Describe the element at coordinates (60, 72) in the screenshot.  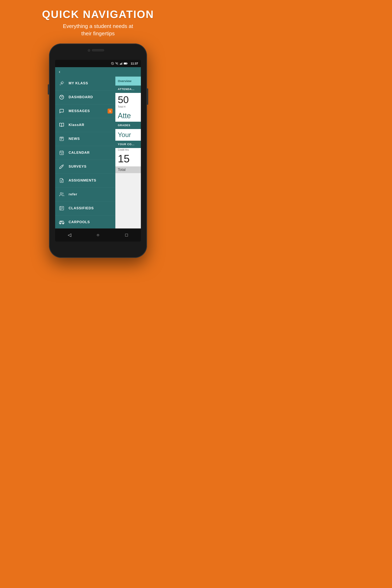
I see `back-button: ‹` at that location.